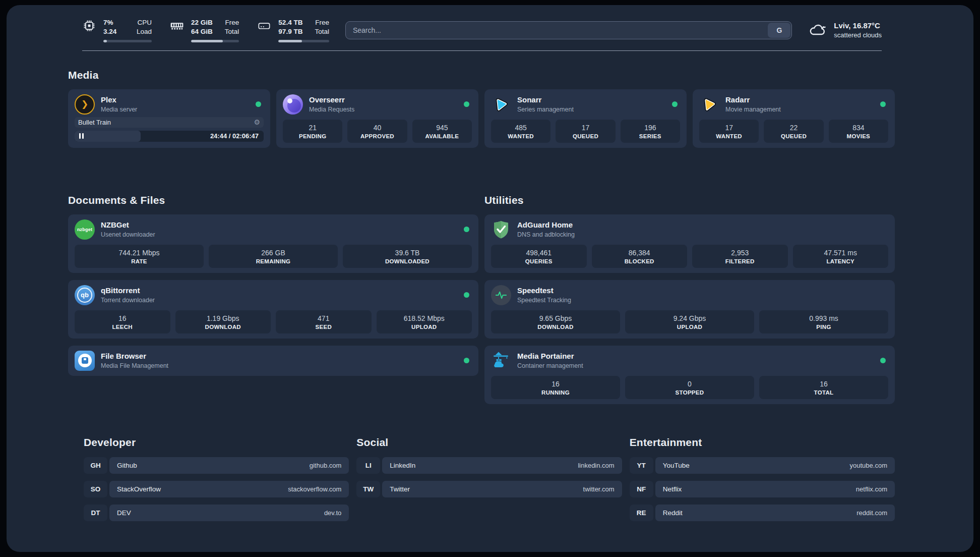  What do you see at coordinates (114, 23) in the screenshot?
I see `cpu-usage-value: 7%` at bounding box center [114, 23].